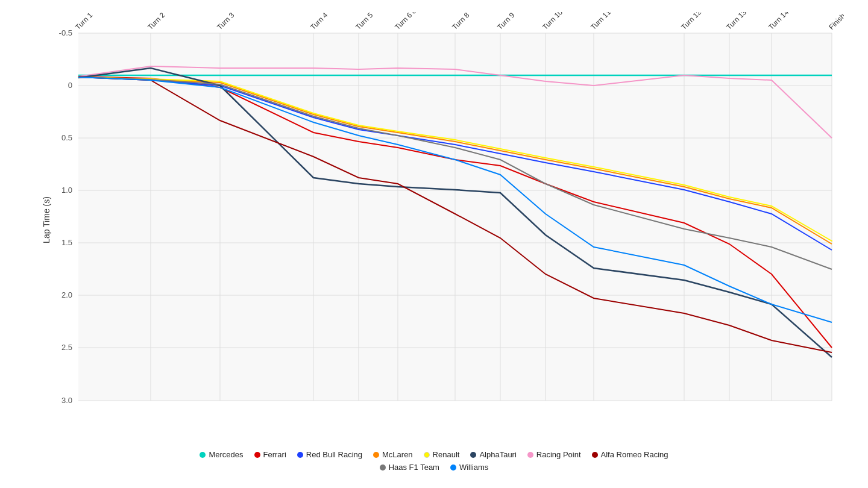  What do you see at coordinates (835, 22) in the screenshot?
I see `svg-text: Finish Line` at bounding box center [835, 22].